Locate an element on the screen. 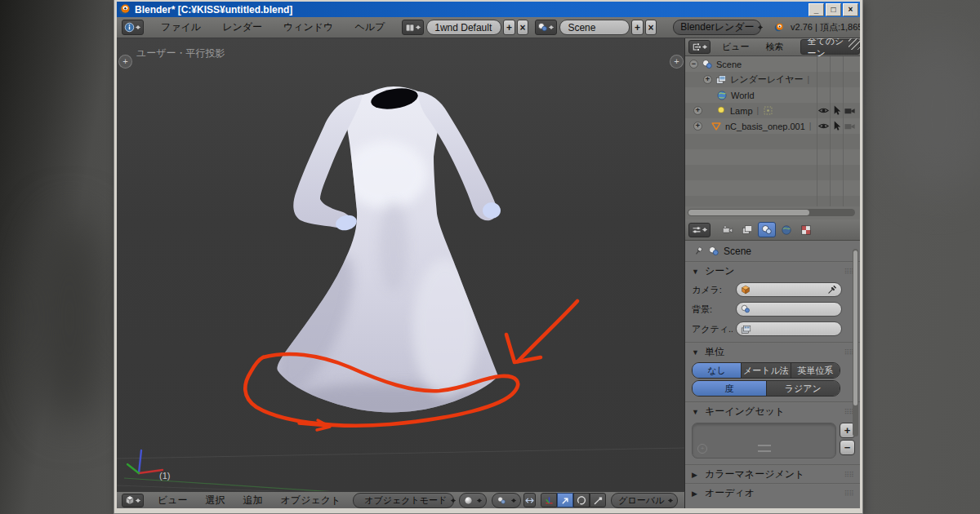 This screenshot has width=980, height=514. tab-world is located at coordinates (786, 230).